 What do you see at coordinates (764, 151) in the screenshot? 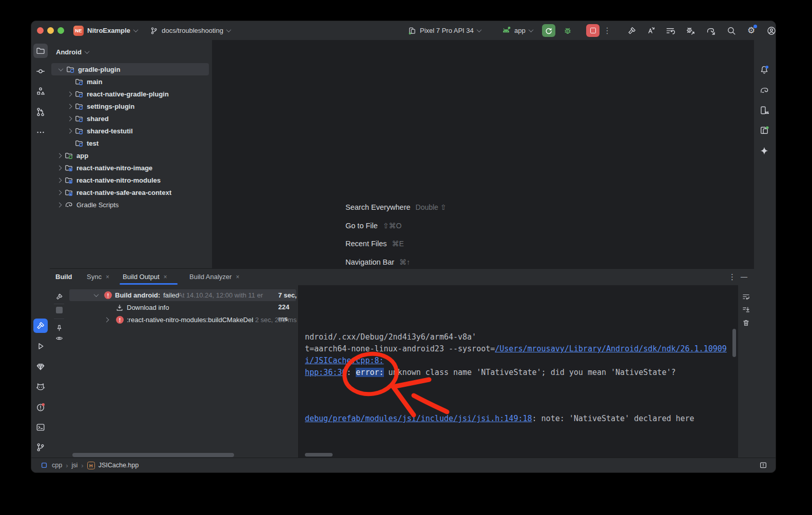
I see `sparkle-icon` at bounding box center [764, 151].